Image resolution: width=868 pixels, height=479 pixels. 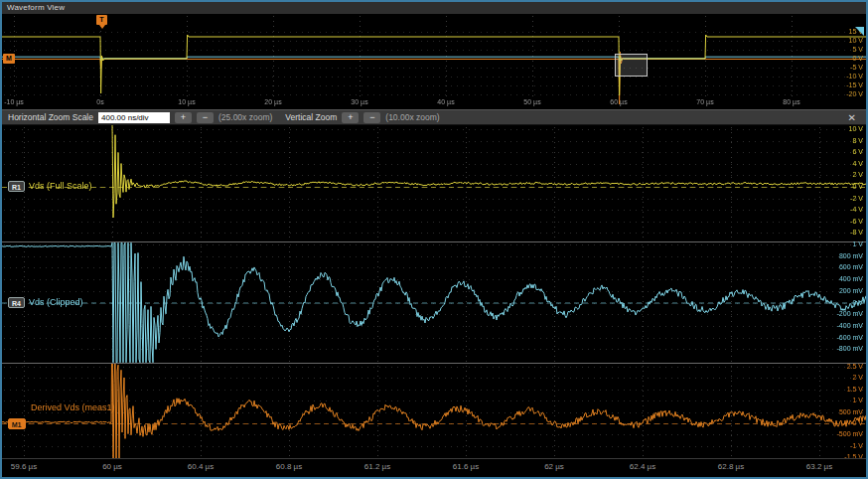 I want to click on r1-voltage-label: -6 V, so click(x=856, y=221).